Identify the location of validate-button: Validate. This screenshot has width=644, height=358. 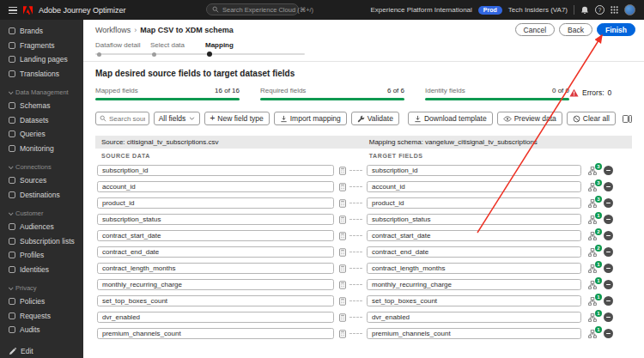
(375, 118).